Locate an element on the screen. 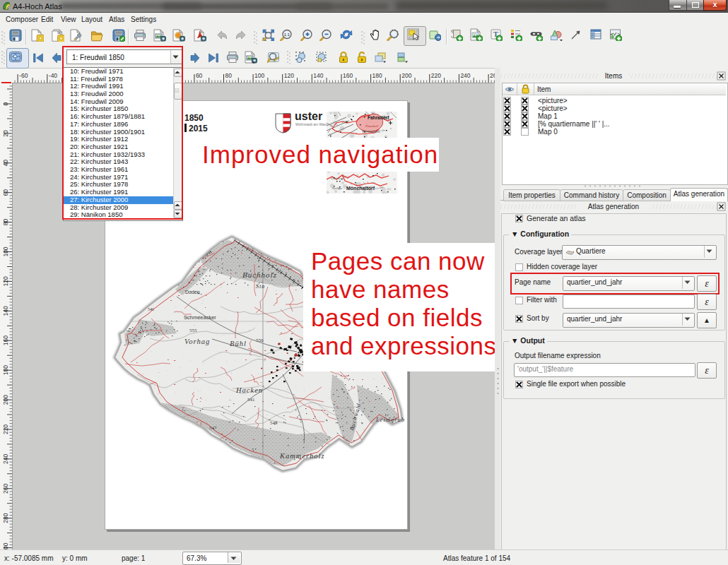 The width and height of the screenshot is (728, 565). svg-text: Vorhag is located at coordinates (197, 342).